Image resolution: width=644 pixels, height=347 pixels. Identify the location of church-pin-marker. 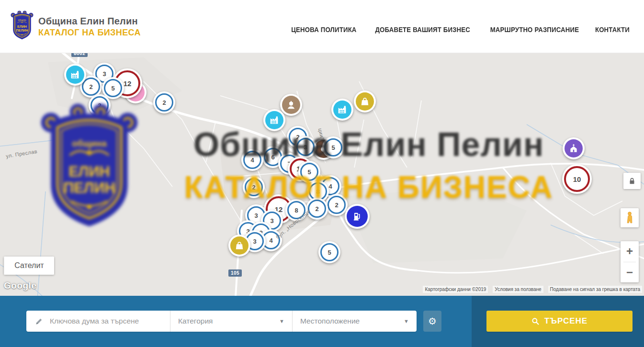
(574, 148).